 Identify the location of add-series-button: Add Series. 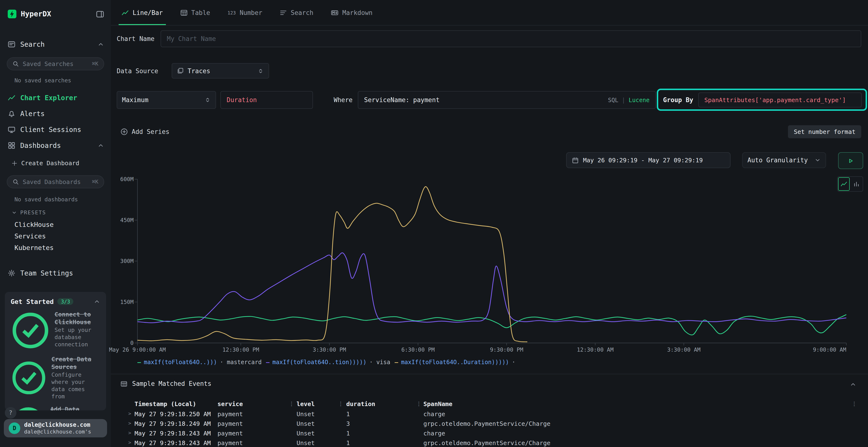
(145, 132).